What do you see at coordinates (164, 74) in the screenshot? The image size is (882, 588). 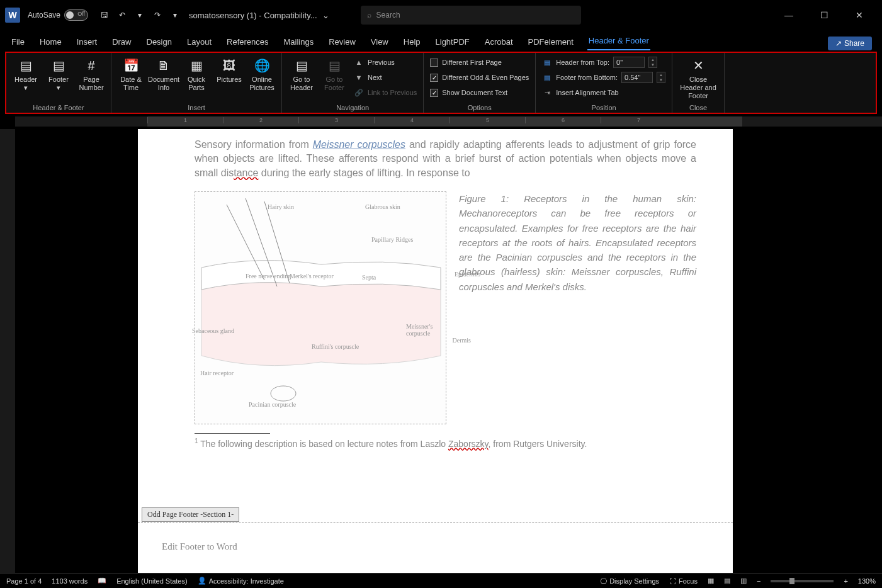 I see `document-info-button: 🗎Document Info` at bounding box center [164, 74].